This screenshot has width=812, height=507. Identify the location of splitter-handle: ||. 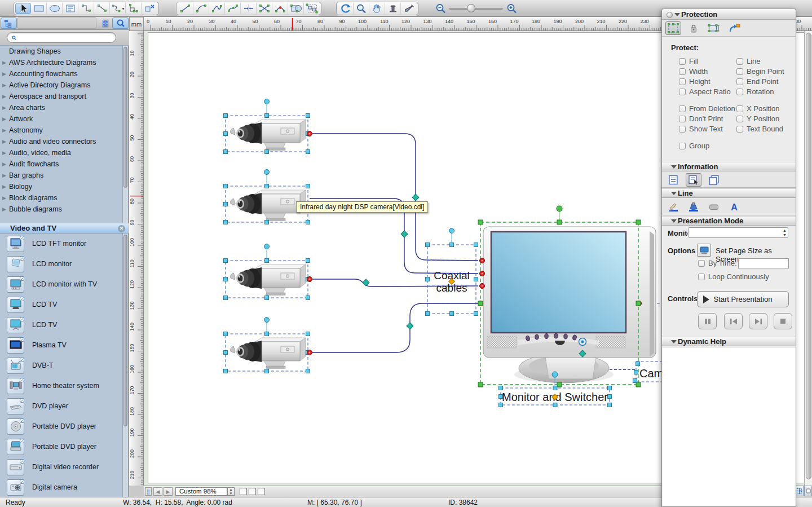
(148, 492).